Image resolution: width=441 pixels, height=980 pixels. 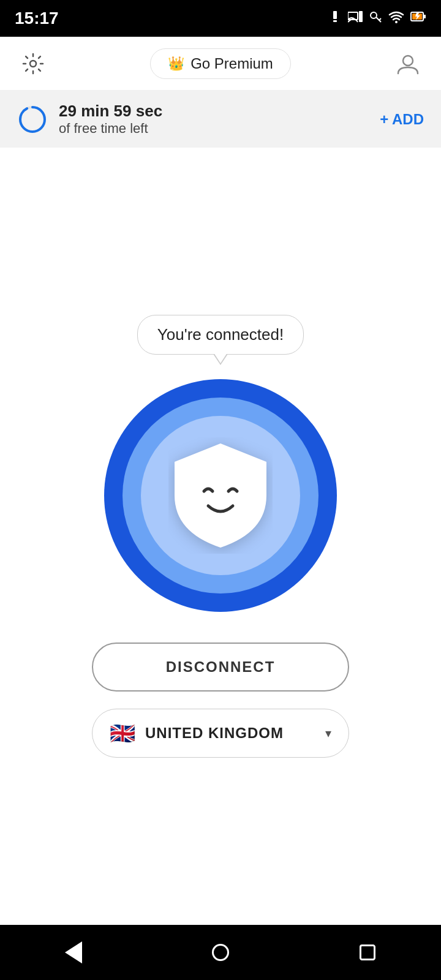 I want to click on battery-icon, so click(x=418, y=18).